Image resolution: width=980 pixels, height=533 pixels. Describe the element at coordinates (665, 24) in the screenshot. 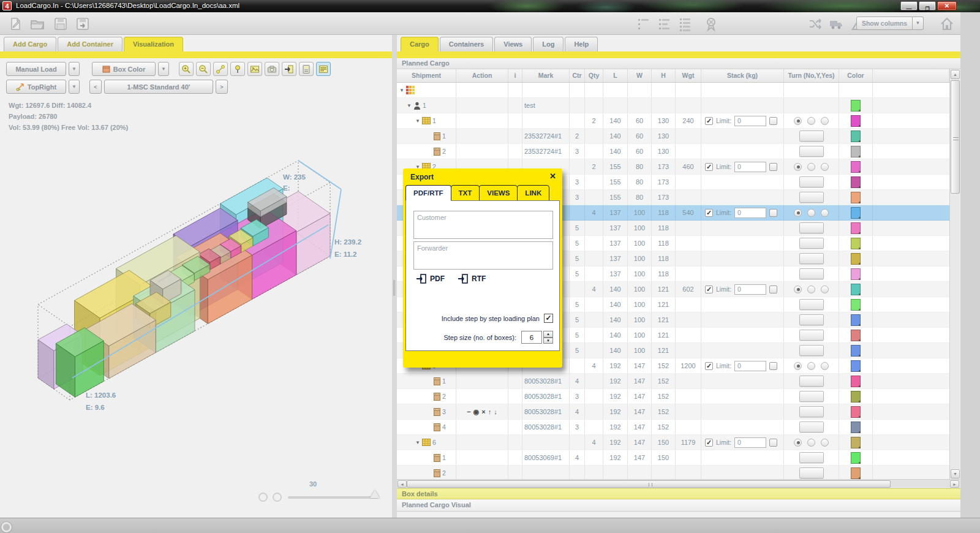

I see `list-view-2-icon` at that location.